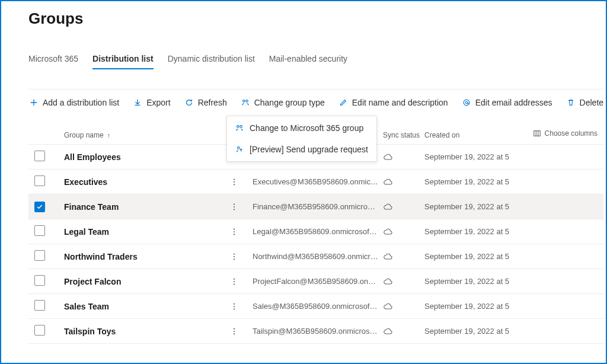 Image resolution: width=607 pixels, height=364 pixels. What do you see at coordinates (283, 103) in the screenshot?
I see `change-group-type-button: Change group type` at bounding box center [283, 103].